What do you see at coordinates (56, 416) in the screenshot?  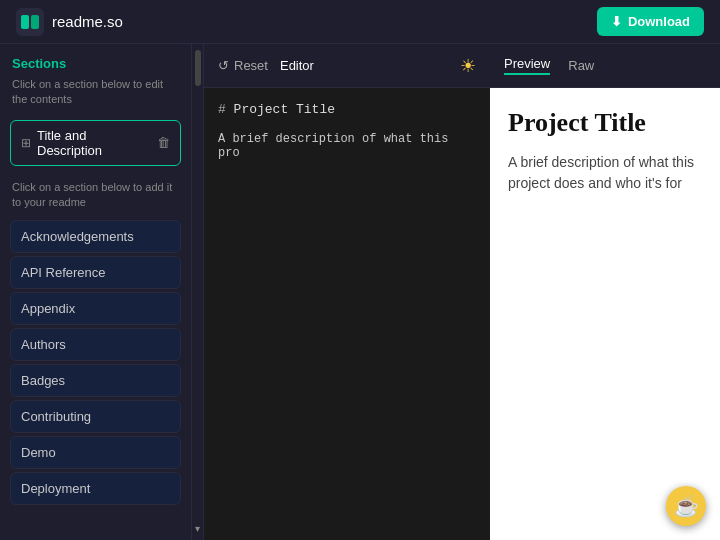 I see `list-item-label: Contributing` at bounding box center [56, 416].